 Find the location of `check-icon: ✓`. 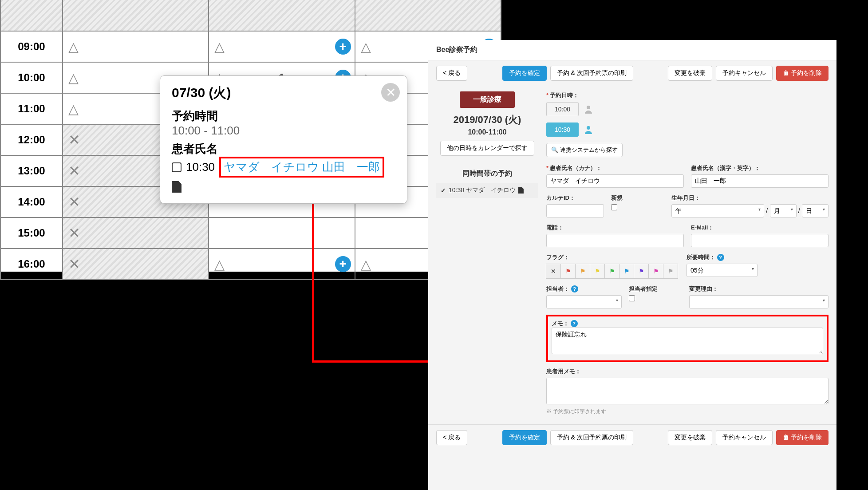

check-icon: ✓ is located at coordinates (443, 190).